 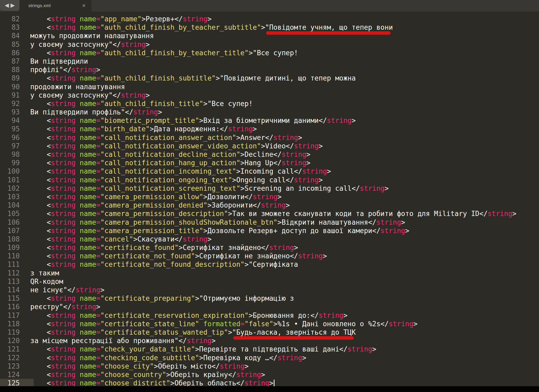 What do you see at coordinates (17, 61) in the screenshot?
I see `line-number: 87` at bounding box center [17, 61].